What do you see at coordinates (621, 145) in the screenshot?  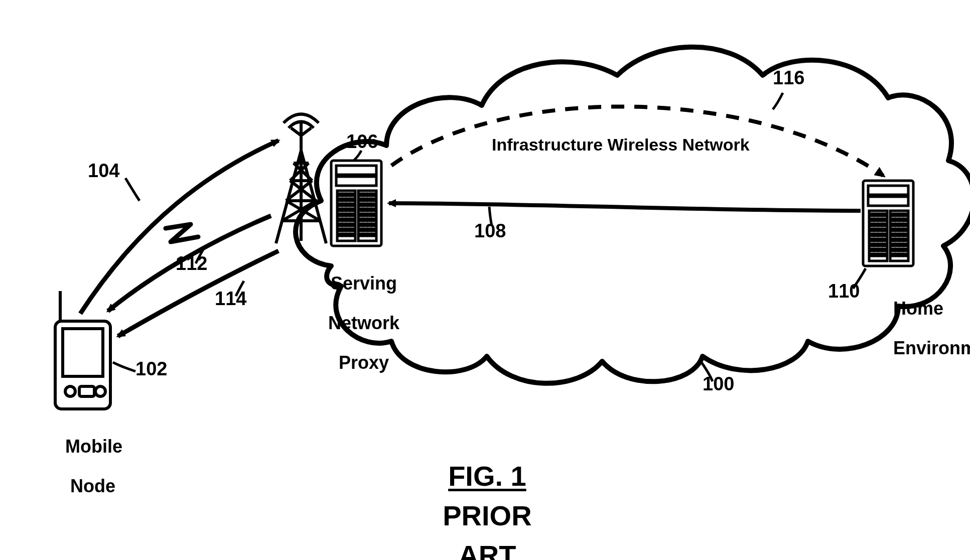 I see `network-title: Infrastructure Wireless Network` at bounding box center [621, 145].